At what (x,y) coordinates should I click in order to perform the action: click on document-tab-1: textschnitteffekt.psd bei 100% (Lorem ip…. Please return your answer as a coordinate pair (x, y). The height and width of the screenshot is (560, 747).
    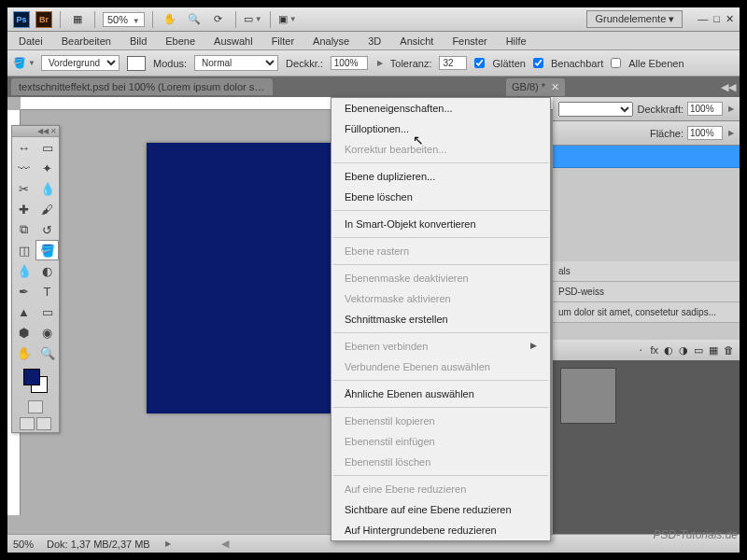
    Looking at the image, I should click on (142, 87).